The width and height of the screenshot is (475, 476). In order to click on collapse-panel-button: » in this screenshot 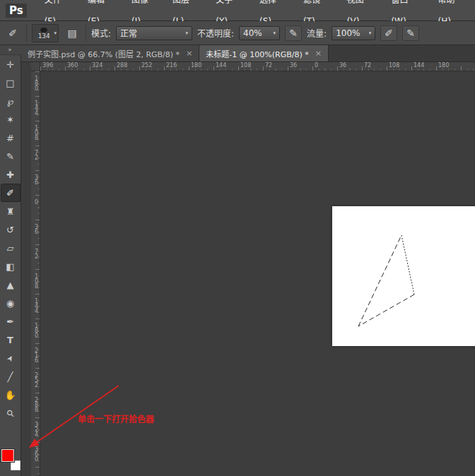, I will do `click(11, 50)`.